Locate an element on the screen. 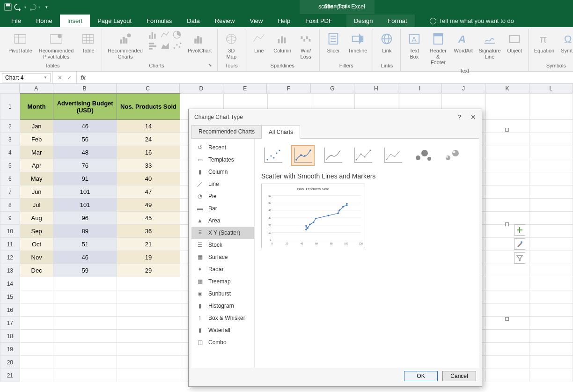 The height and width of the screenshot is (392, 573). recommended-charts-button: Recommended Charts is located at coordinates (125, 45).